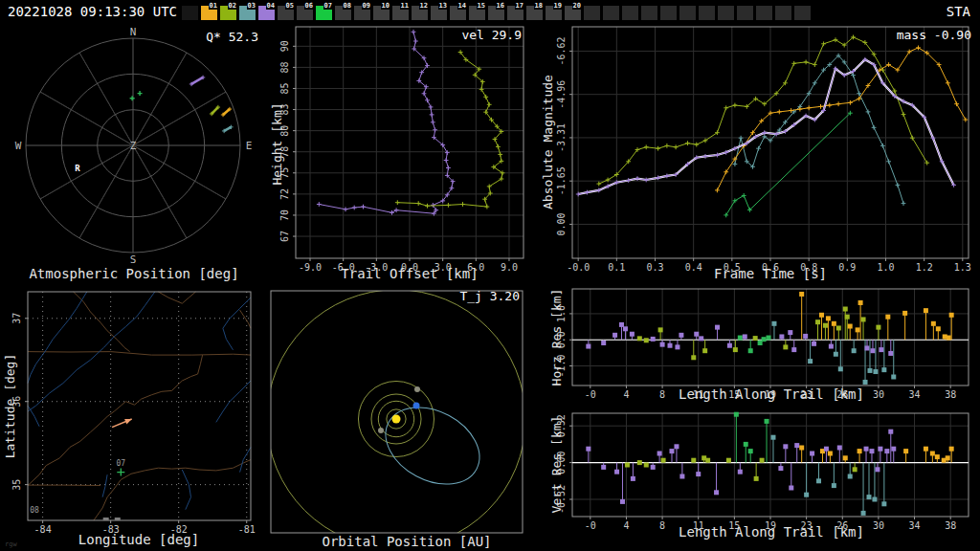 The width and height of the screenshot is (980, 551). Describe the element at coordinates (616, 268) in the screenshot. I see `svg-text: 0.1` at that location.